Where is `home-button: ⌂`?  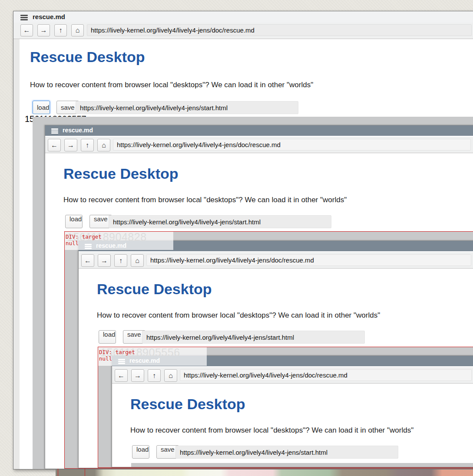 home-button: ⌂ is located at coordinates (77, 30).